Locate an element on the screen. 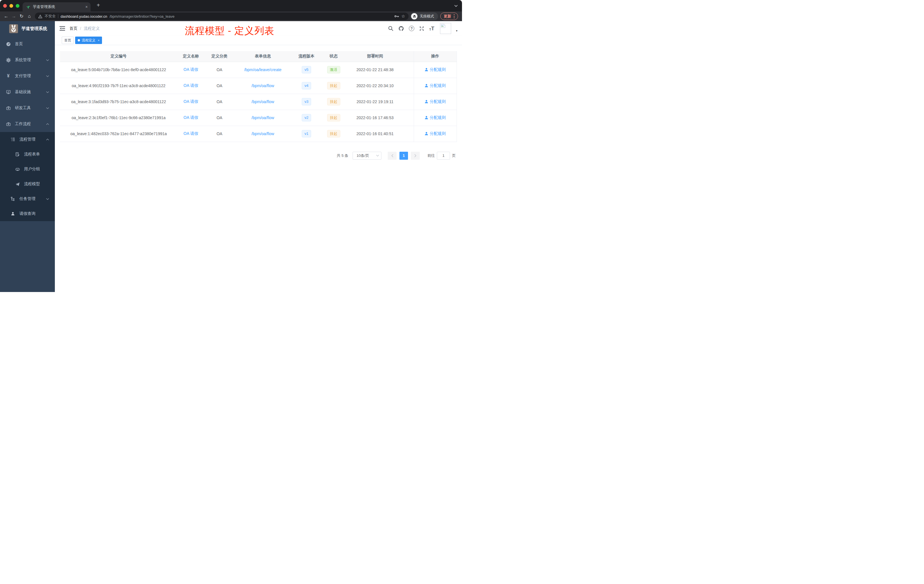 The height and width of the screenshot is (584, 924). version-badge: v2 is located at coordinates (307, 118).